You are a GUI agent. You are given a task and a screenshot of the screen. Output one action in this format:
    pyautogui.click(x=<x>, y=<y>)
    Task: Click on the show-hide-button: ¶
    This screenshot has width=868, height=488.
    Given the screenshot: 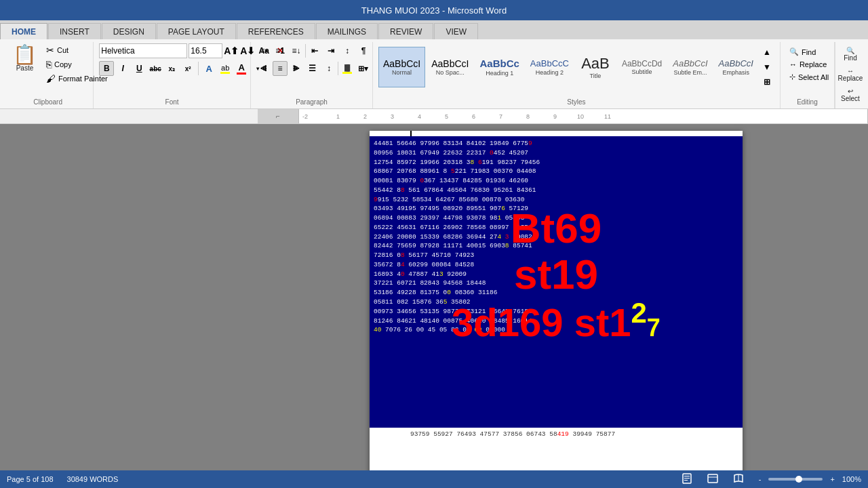 What is the action you would take?
    pyautogui.click(x=363, y=51)
    